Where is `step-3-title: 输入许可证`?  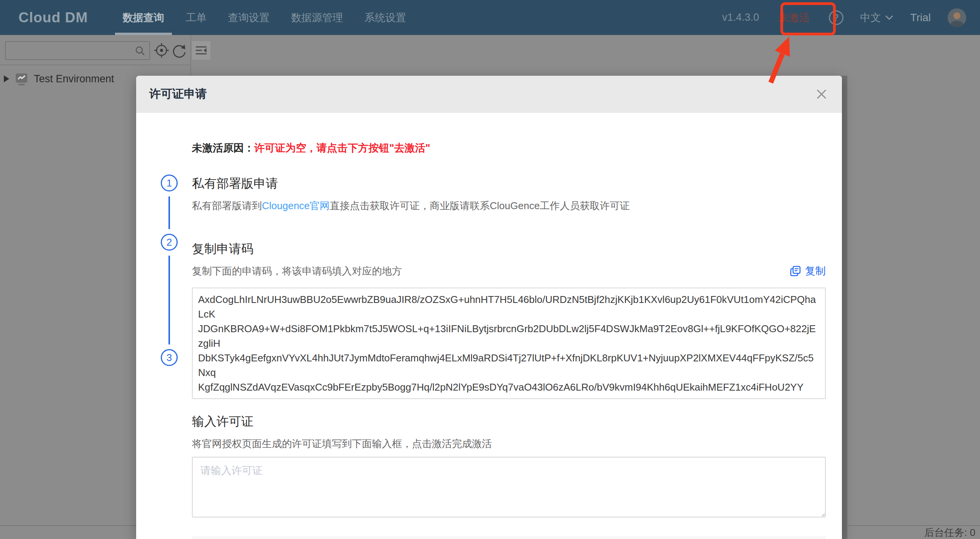
step-3-title: 输入许可证 is located at coordinates (509, 421).